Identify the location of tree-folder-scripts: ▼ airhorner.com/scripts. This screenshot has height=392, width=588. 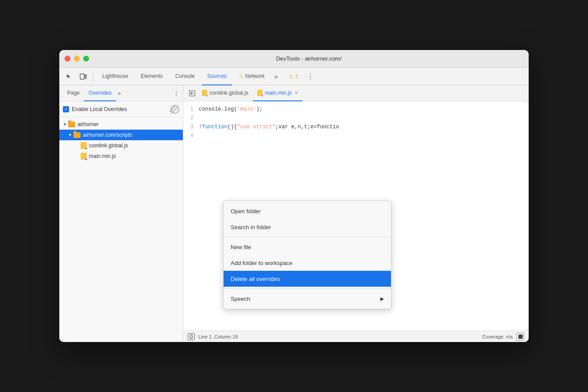
(121, 135).